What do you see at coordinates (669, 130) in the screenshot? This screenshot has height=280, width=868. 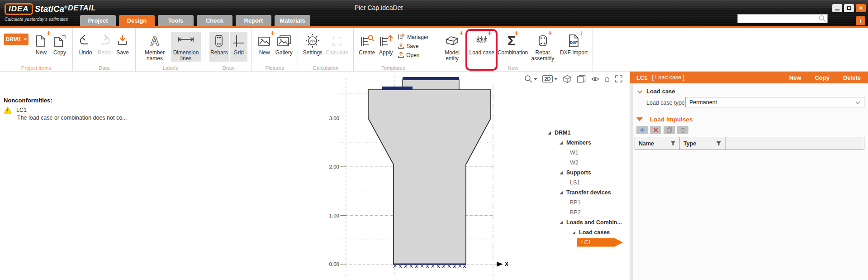 I see `copy-icon` at bounding box center [669, 130].